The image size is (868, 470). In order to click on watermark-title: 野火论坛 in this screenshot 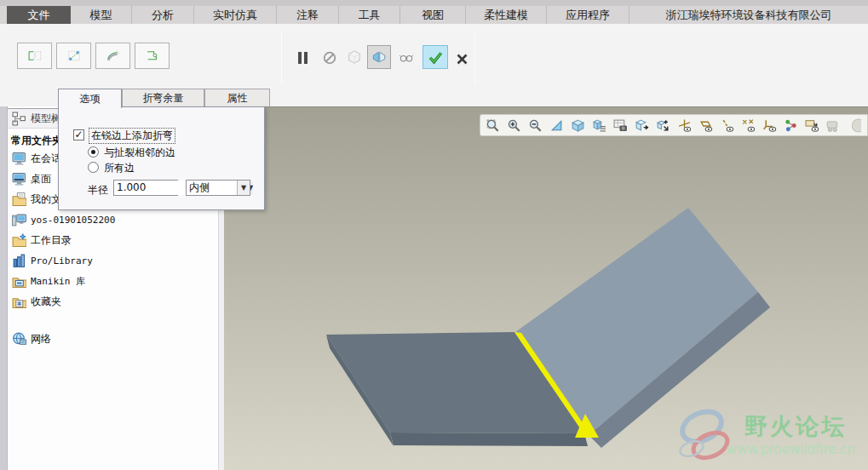, I will do `click(796, 427)`.